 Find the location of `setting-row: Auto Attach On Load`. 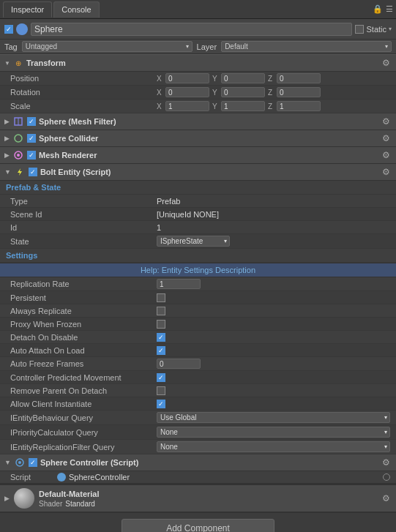

setting-row: Auto Attach On Load is located at coordinates (198, 351).